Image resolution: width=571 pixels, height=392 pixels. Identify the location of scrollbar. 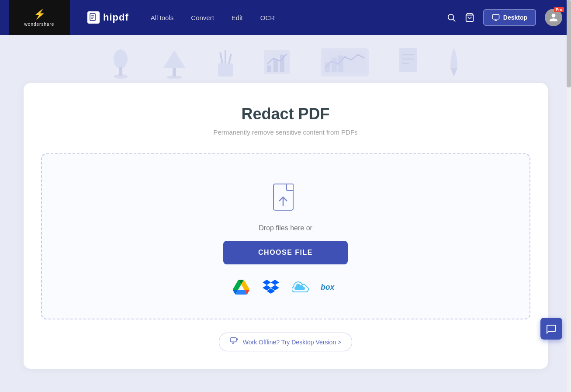
(569, 196).